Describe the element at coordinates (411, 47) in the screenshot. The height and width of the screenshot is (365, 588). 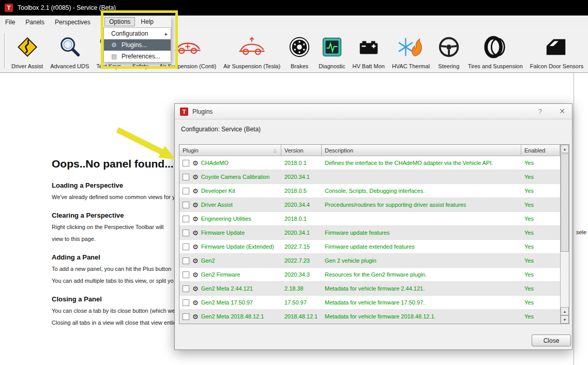
I see `snowflake-flame-icon` at that location.